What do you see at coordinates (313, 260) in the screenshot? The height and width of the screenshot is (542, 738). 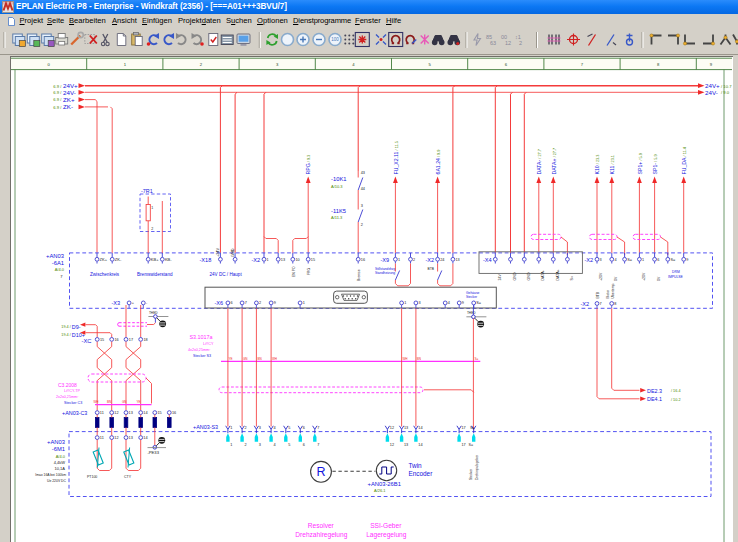 I see `svg-text: 15` at bounding box center [313, 260].